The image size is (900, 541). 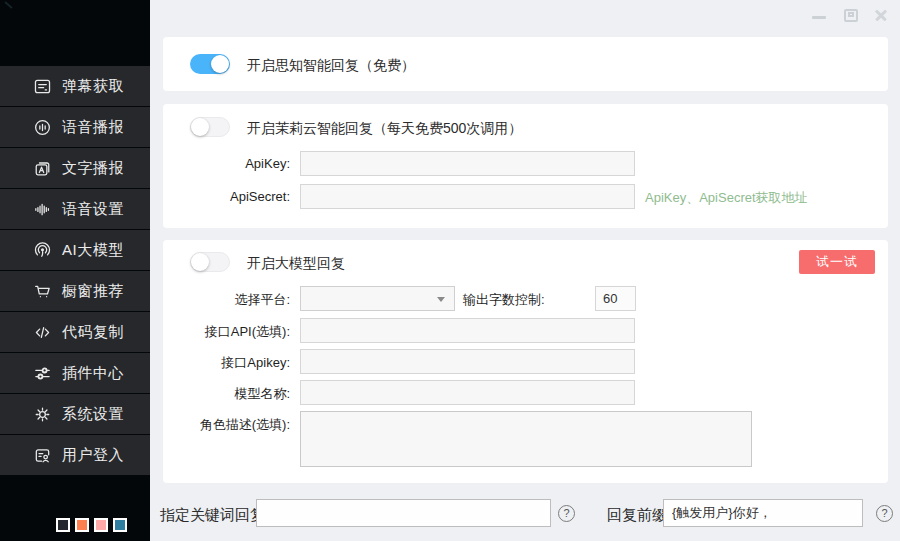 I want to click on sidebar-item-voice-settings: 语音设置, so click(x=75, y=209).